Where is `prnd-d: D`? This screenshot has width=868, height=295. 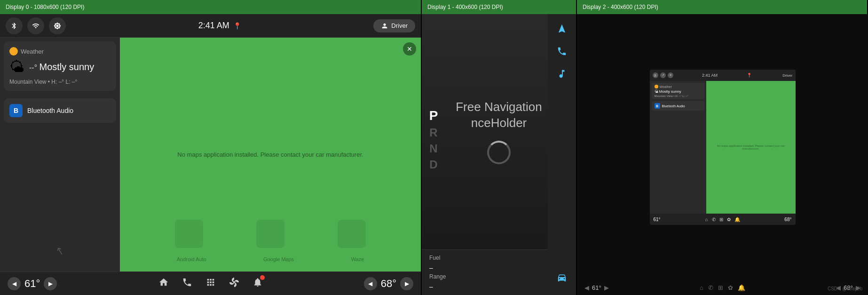
prnd-d: D is located at coordinates (434, 165).